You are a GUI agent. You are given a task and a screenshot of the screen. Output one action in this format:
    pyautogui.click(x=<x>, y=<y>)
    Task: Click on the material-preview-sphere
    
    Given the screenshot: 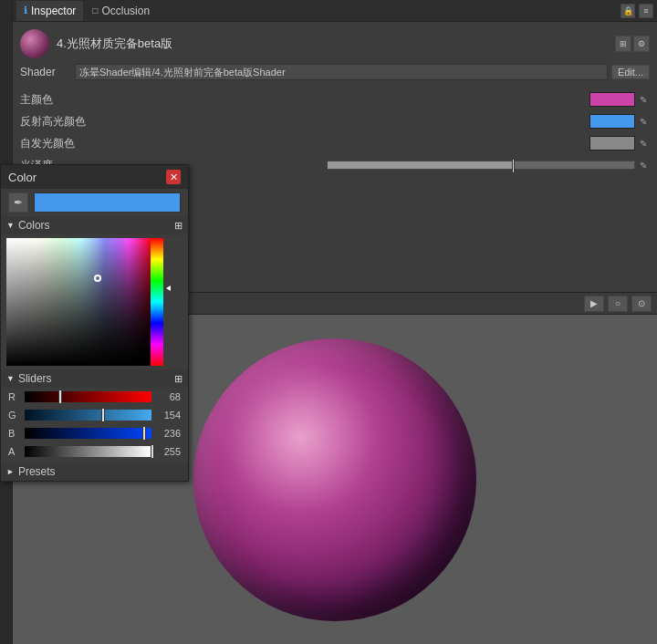 What is the action you would take?
    pyautogui.click(x=35, y=44)
    